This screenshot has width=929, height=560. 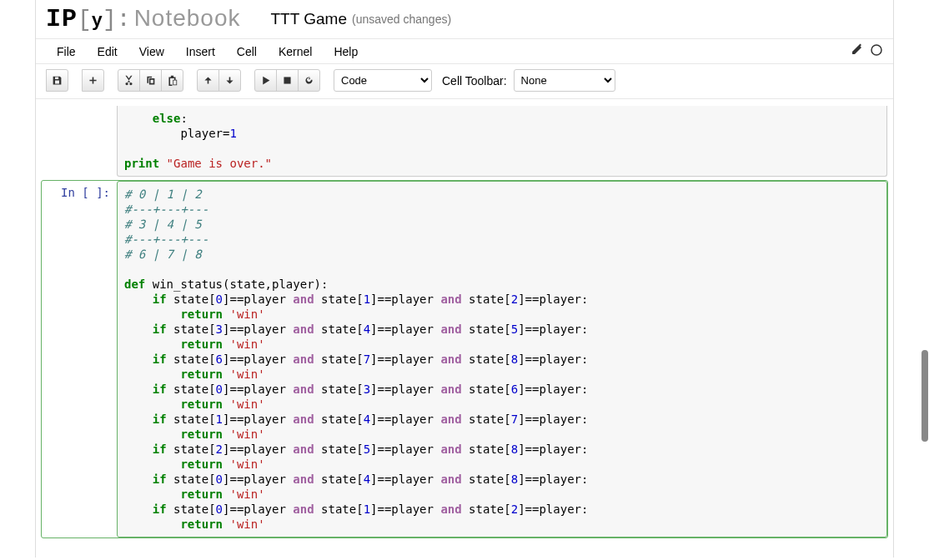 What do you see at coordinates (856, 52) in the screenshot?
I see `edit-icon` at bounding box center [856, 52].